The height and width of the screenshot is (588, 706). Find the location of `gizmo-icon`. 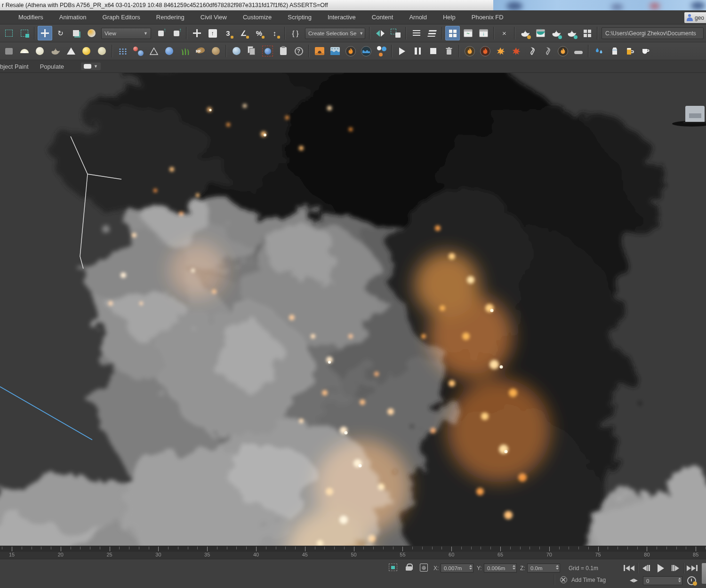

gizmo-icon is located at coordinates (153, 51).